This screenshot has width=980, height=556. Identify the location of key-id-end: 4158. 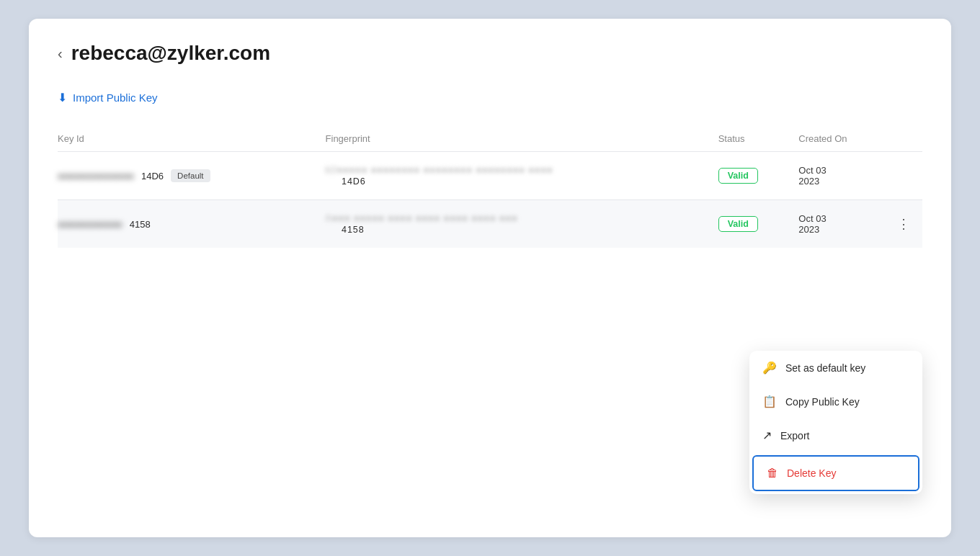
(140, 225).